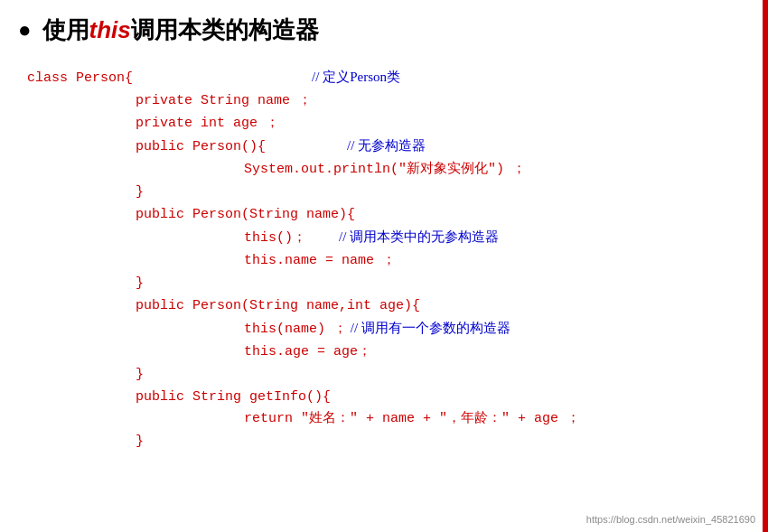 This screenshot has height=532, width=768. Describe the element at coordinates (389, 125) in the screenshot. I see `code-line-3: private int age ；` at that location.